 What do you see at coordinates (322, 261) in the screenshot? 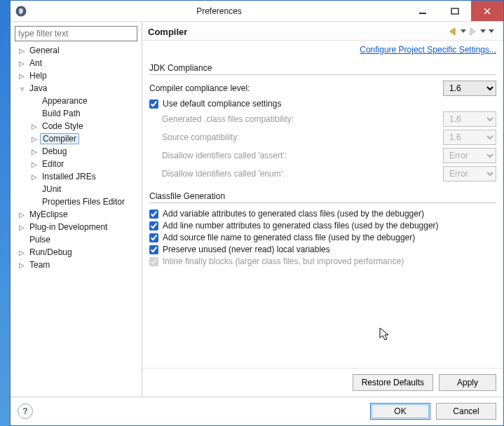
I see `classfile-checkbox-4: Inline finally blocks (larger class file…` at bounding box center [322, 261].